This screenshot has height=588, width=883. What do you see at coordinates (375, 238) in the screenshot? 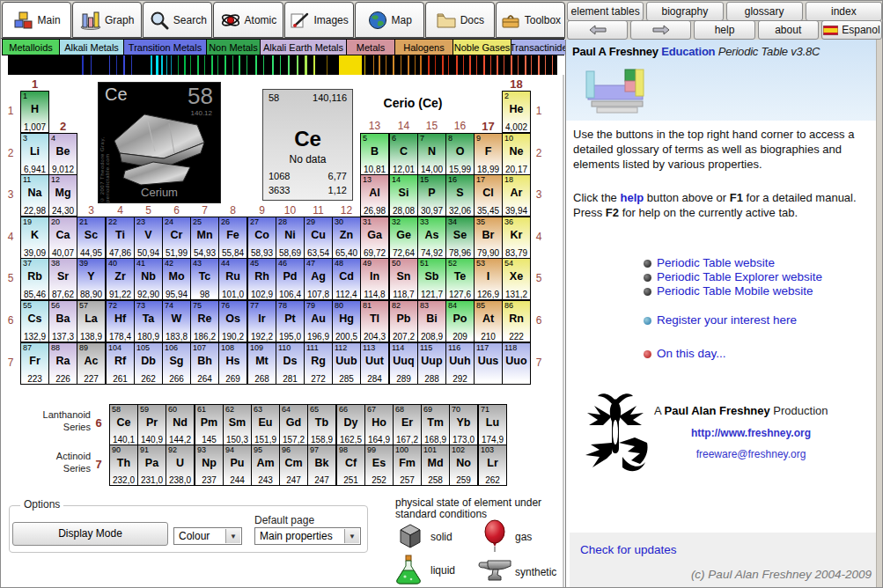
I see `element-cell-Ga: 31Ga69,72` at bounding box center [375, 238].